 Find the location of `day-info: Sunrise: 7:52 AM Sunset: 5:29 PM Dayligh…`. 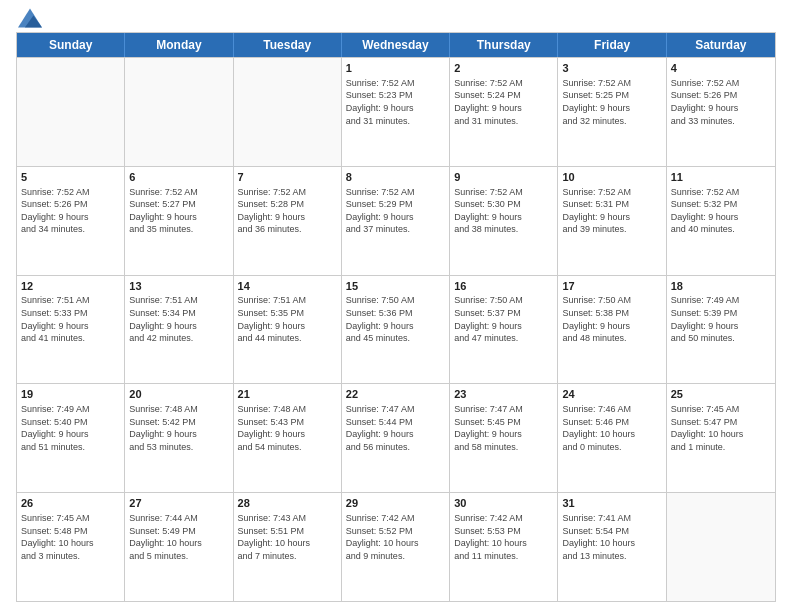

day-info: Sunrise: 7:52 AM Sunset: 5:29 PM Dayligh… is located at coordinates (396, 211).